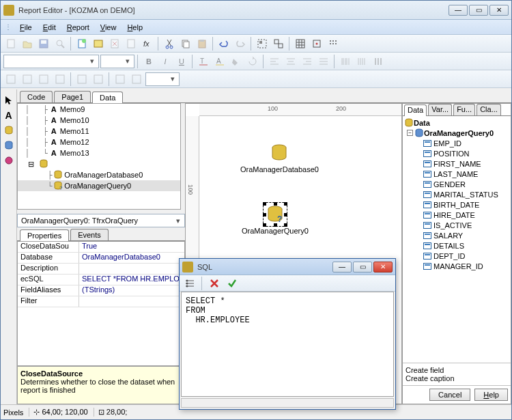  What do you see at coordinates (274, 61) in the screenshot?
I see `align-left-icon` at bounding box center [274, 61].